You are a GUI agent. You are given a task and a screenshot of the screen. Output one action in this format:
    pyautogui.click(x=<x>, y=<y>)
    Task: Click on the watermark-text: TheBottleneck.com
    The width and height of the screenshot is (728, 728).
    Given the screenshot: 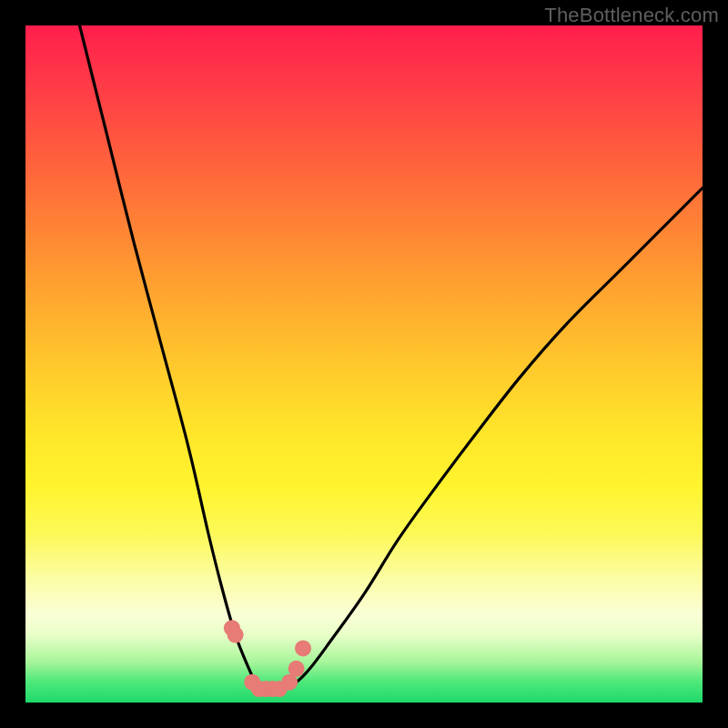 What is the action you would take?
    pyautogui.click(x=632, y=15)
    